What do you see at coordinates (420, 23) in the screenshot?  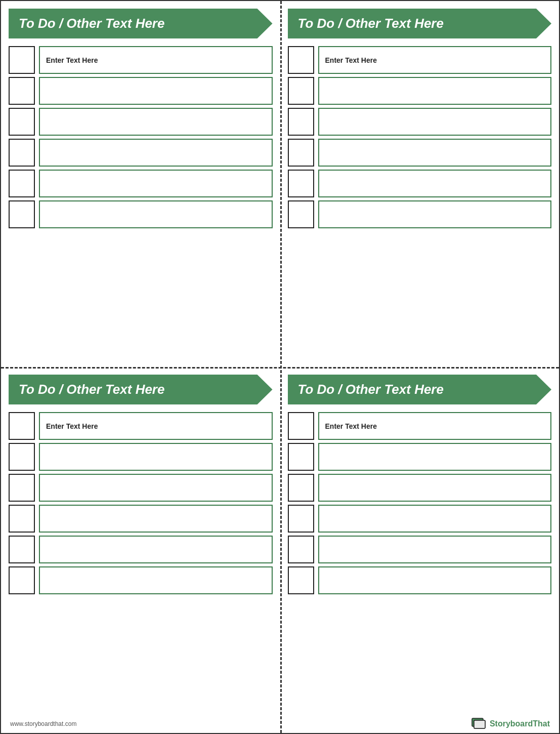 I see `banner-top-right: To Do / Other Text Here` at bounding box center [420, 23].